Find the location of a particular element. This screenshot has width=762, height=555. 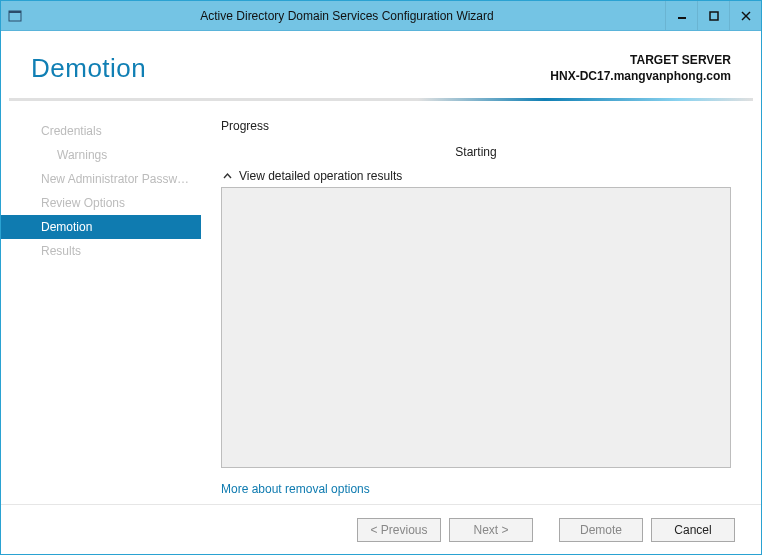

progress-label: Progress is located at coordinates (476, 126).